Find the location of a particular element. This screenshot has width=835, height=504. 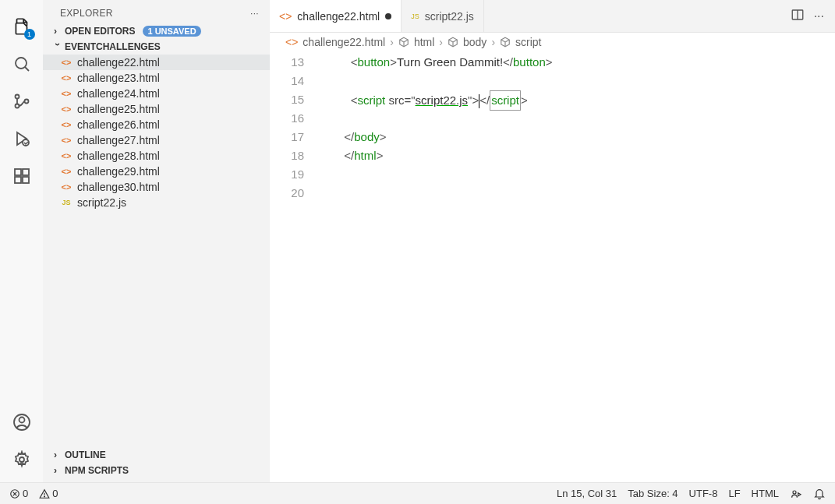

outline-section: › OUTLINE is located at coordinates (156, 455).